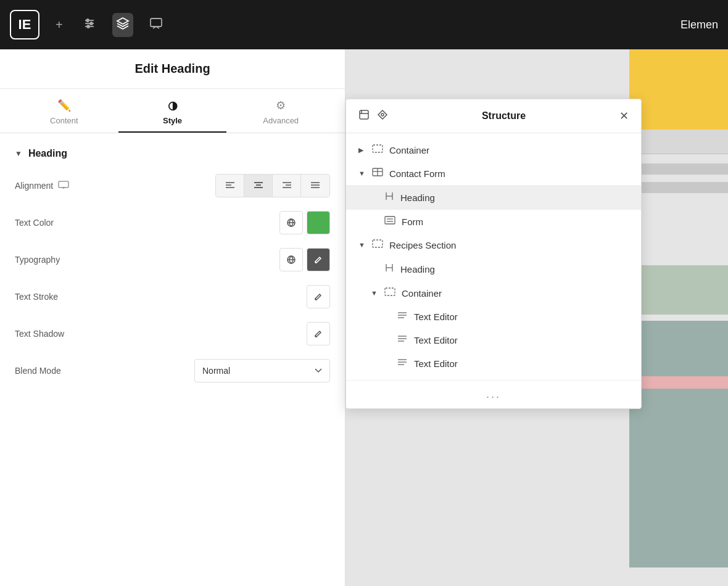 The width and height of the screenshot is (728, 586). Describe the element at coordinates (287, 186) in the screenshot. I see `align-right-btn` at that location.